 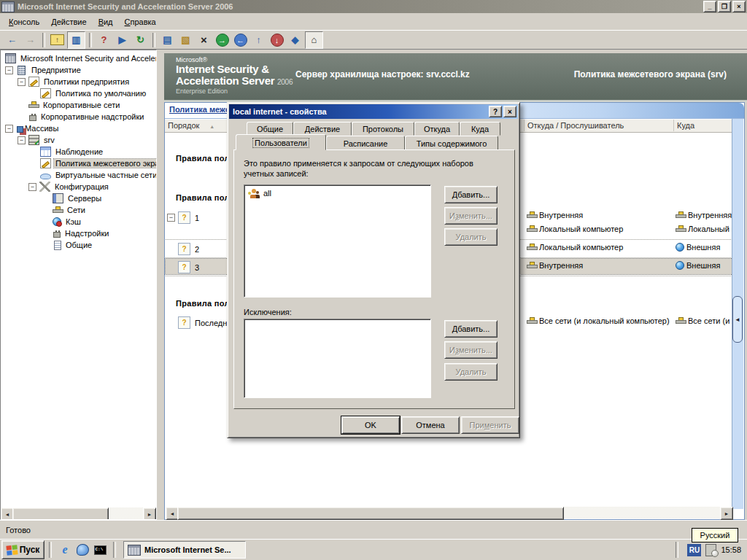 What do you see at coordinates (337, 193) in the screenshot?
I see `account-item-all: all` at bounding box center [337, 193].